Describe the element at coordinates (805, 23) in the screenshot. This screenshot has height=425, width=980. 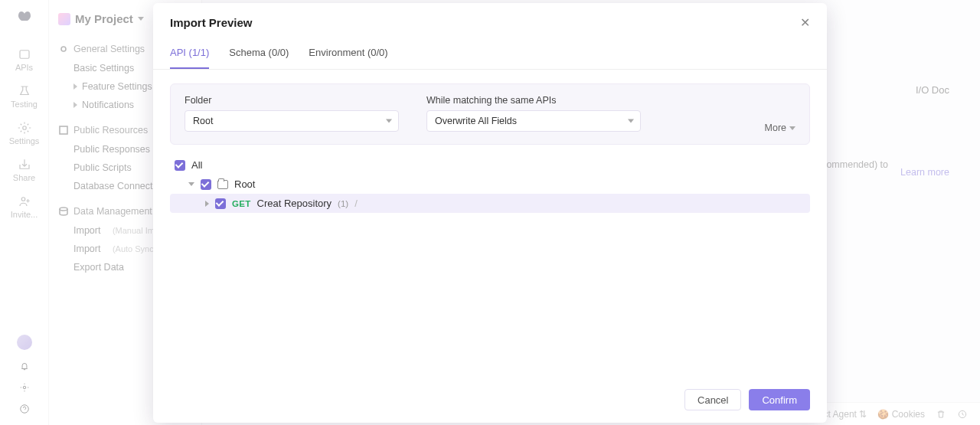
I see `close-icon: ✕` at that location.